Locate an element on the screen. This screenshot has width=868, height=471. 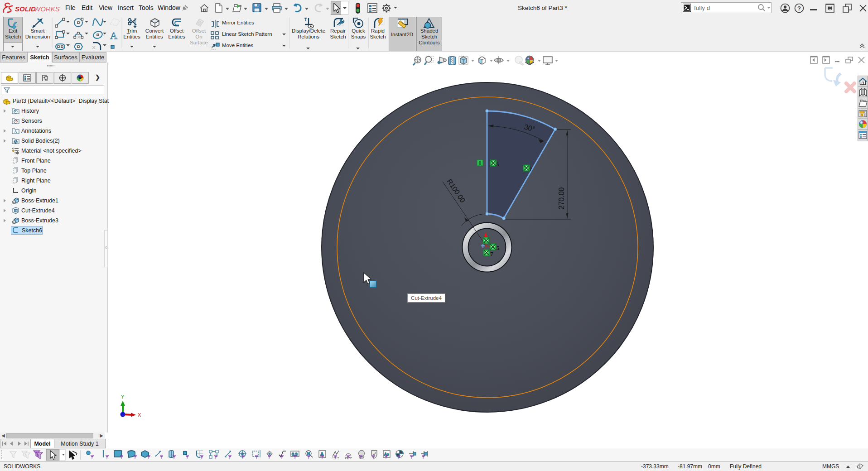
svg-text: WORKS is located at coordinates (47, 9).